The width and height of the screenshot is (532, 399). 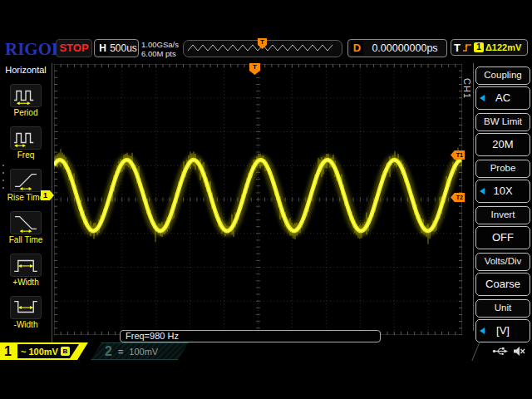 What do you see at coordinates (503, 76) in the screenshot?
I see `softkey-title: Coupling` at bounding box center [503, 76].